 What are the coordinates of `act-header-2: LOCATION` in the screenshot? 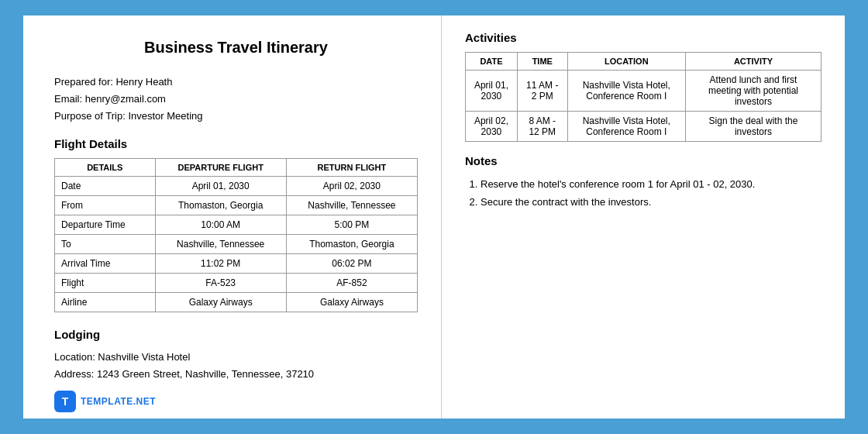 It's located at (626, 62).